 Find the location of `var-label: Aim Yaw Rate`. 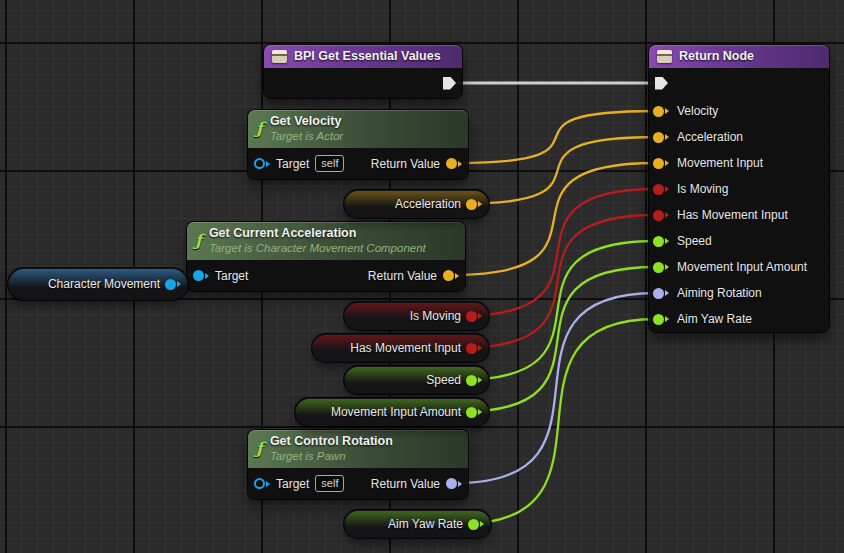

var-label: Aim Yaw Rate is located at coordinates (426, 524).